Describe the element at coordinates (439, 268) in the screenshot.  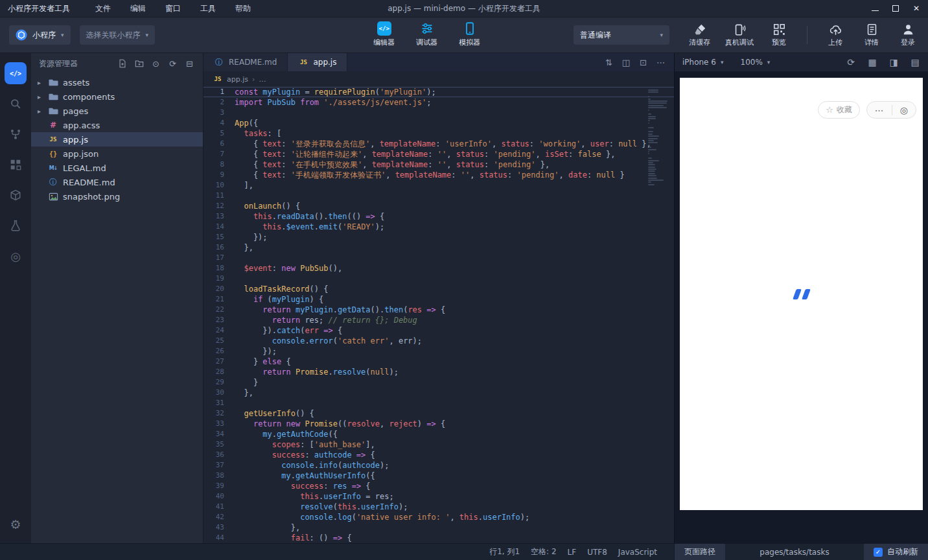
I see `code-line-18: 18 $event: new PubSub(),` at that location.